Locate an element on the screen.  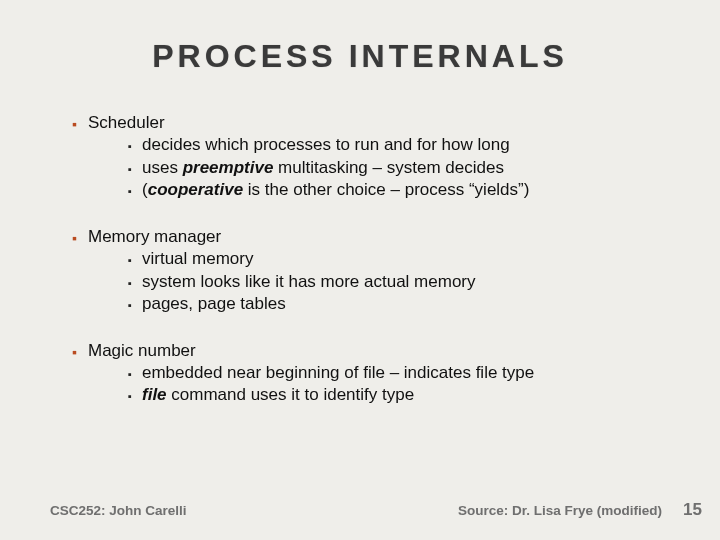
page-number: 15 is located at coordinates (692, 510).